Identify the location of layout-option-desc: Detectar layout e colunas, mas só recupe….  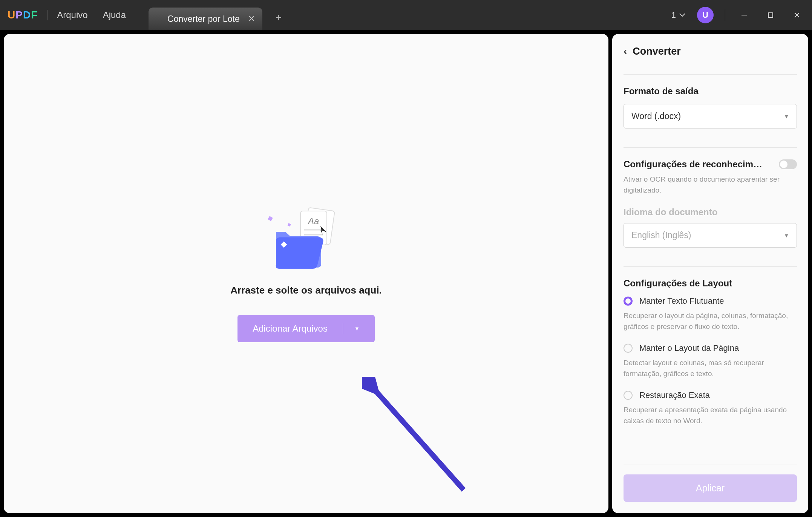
(710, 369).